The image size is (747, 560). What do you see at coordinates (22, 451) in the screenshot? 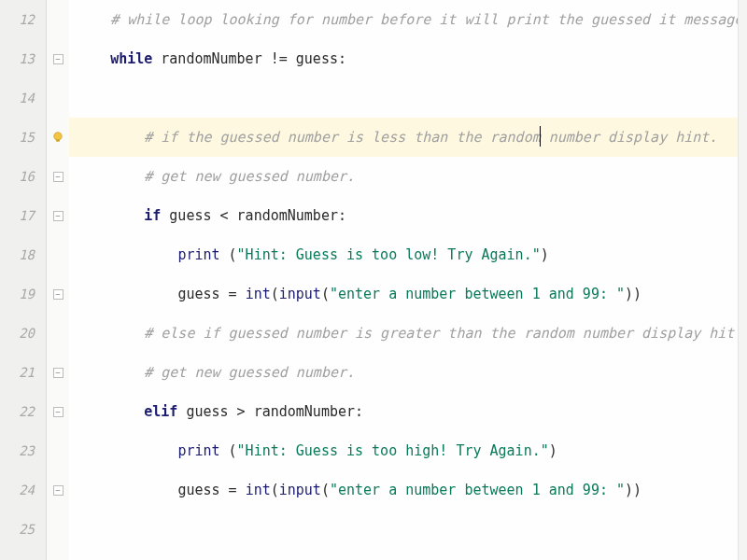
I see `line-number: 23` at bounding box center [22, 451].